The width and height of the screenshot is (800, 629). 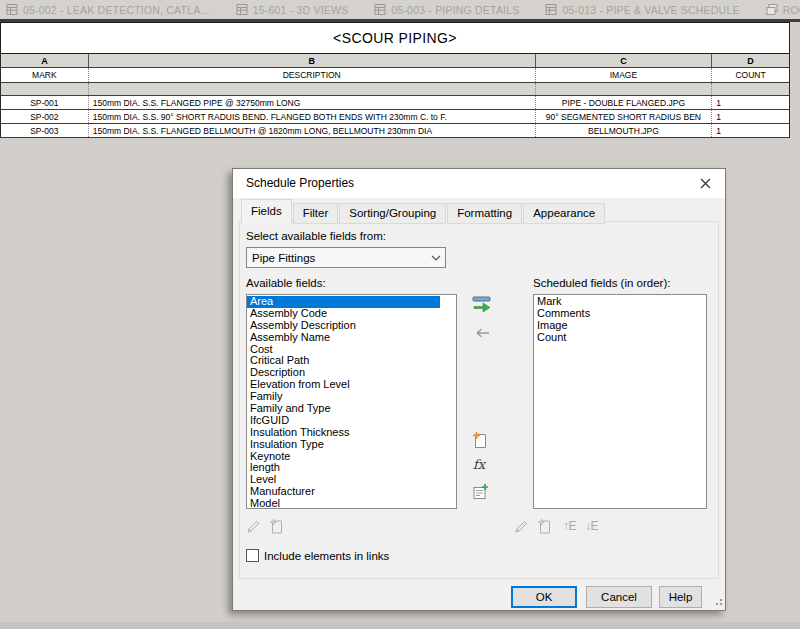 I want to click on available-field-item: Model, so click(x=344, y=504).